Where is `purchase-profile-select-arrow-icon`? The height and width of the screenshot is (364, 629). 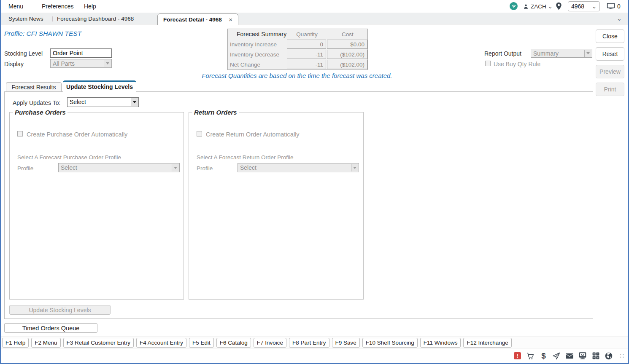 purchase-profile-select-arrow-icon is located at coordinates (175, 168).